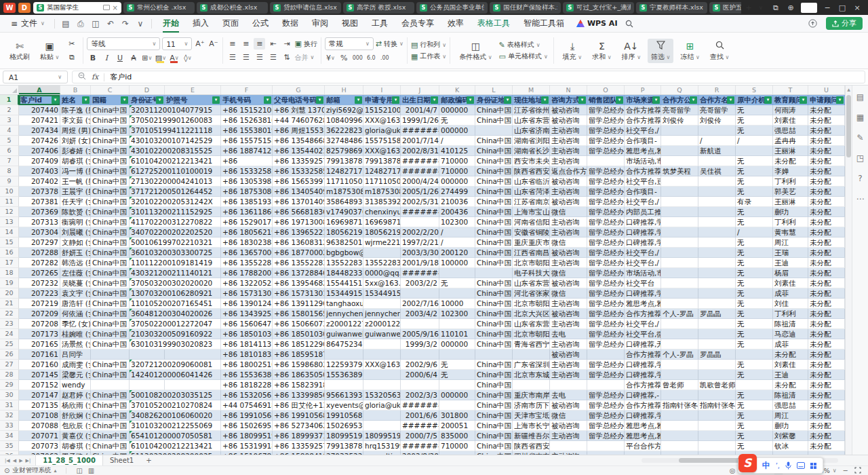  What do you see at coordinates (568, 395) in the screenshot?
I see `cell: 去电` at bounding box center [568, 395].